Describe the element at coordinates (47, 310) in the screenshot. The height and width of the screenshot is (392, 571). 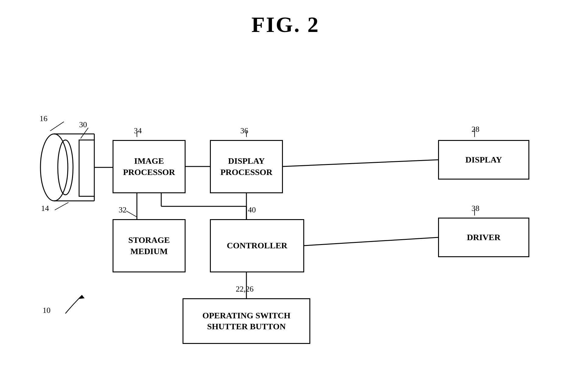
I see `ref-10: 10` at that location.